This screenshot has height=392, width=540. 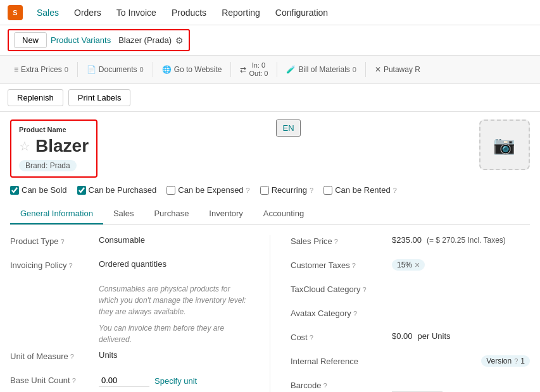 What do you see at coordinates (355, 314) in the screenshot?
I see `avatax-help-icon: ?` at bounding box center [355, 314].